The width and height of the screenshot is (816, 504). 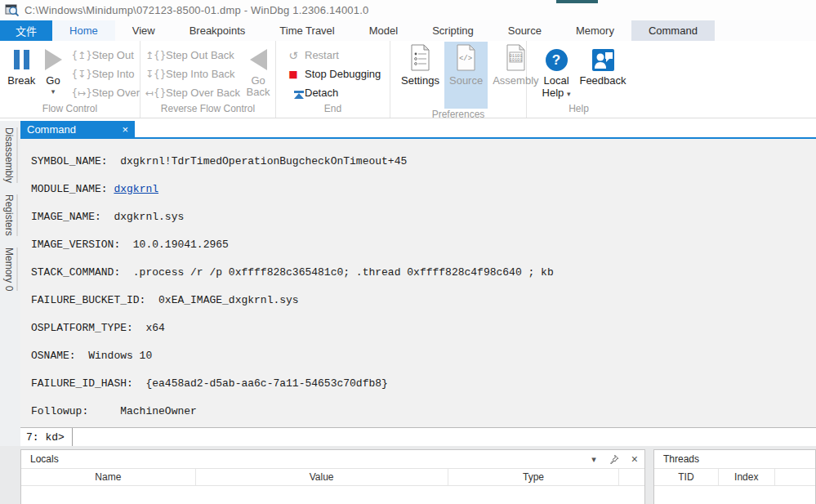 What do you see at coordinates (80, 74) in the screenshot?
I see `step-into-icon: {↧}` at bounding box center [80, 74].